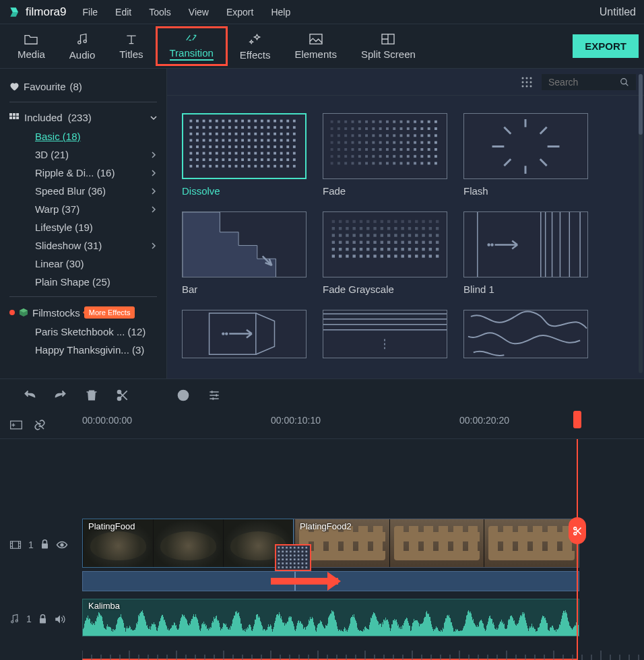  I want to click on playhead-cut-button, so click(577, 531).